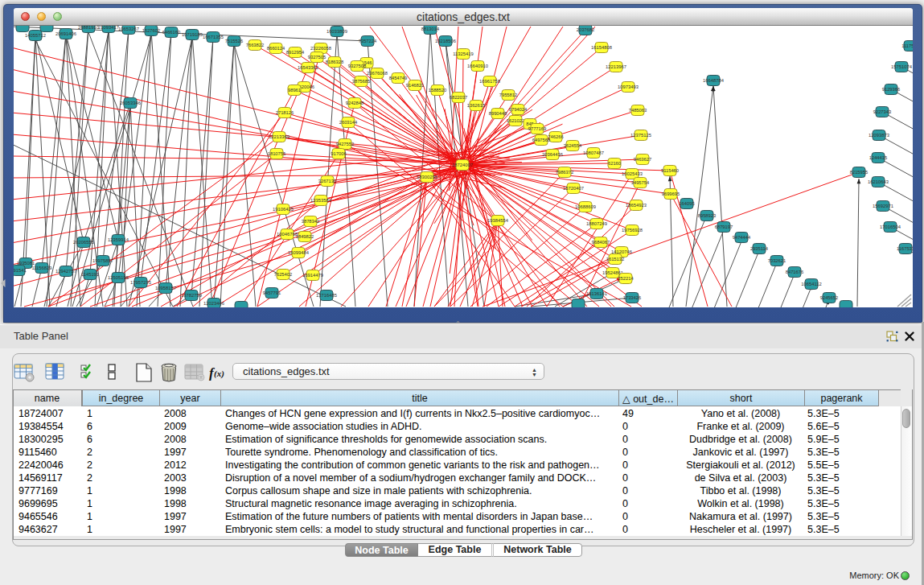 Image resolution: width=924 pixels, height=585 pixels. What do you see at coordinates (641, 135) in the screenshot?
I see `svg-text: 12375125` at bounding box center [641, 135].